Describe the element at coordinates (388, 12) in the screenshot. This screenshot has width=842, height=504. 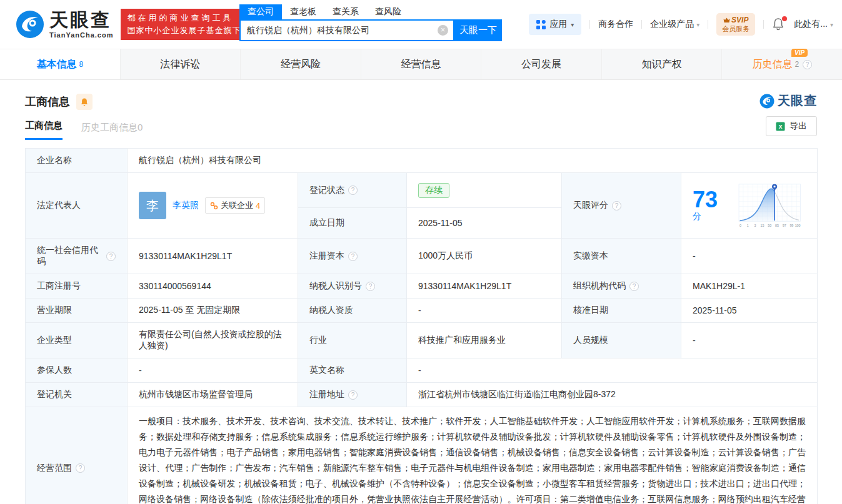
I see `search-tab-risk: 查风险` at that location.